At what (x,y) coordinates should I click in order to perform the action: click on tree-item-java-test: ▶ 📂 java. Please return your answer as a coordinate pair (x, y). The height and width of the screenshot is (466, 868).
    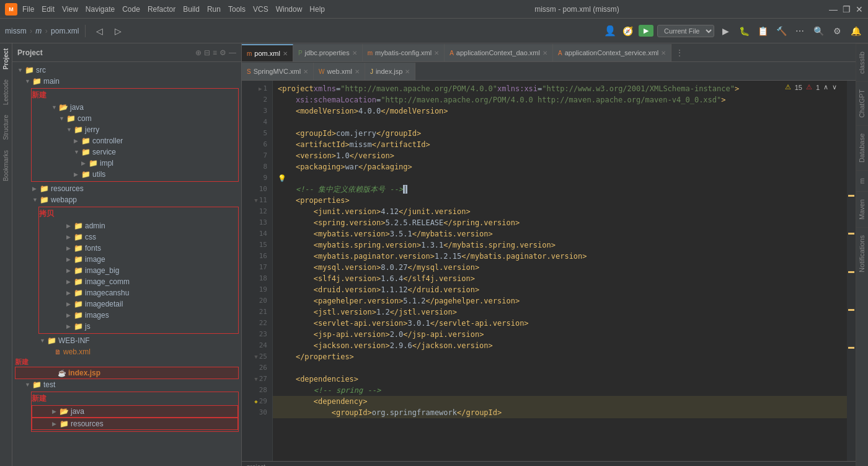
    Looking at the image, I should click on (135, 411).